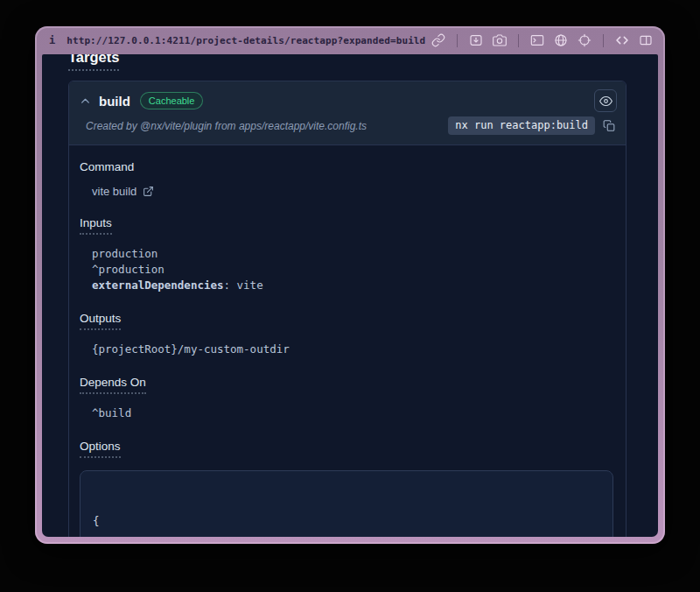  What do you see at coordinates (149, 191) in the screenshot?
I see `external-link-icon` at bounding box center [149, 191].